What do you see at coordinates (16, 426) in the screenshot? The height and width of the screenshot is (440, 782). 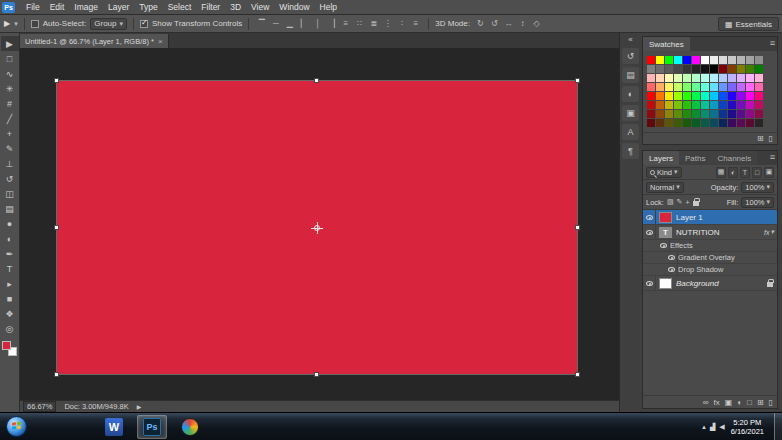 I see `start-button` at bounding box center [16, 426].